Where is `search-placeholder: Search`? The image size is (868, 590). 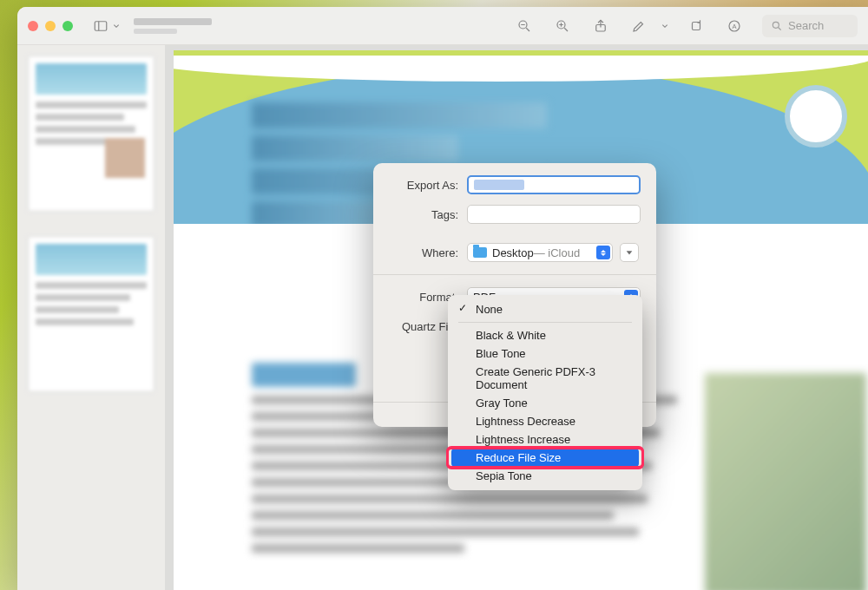 search-placeholder: Search is located at coordinates (806, 26).